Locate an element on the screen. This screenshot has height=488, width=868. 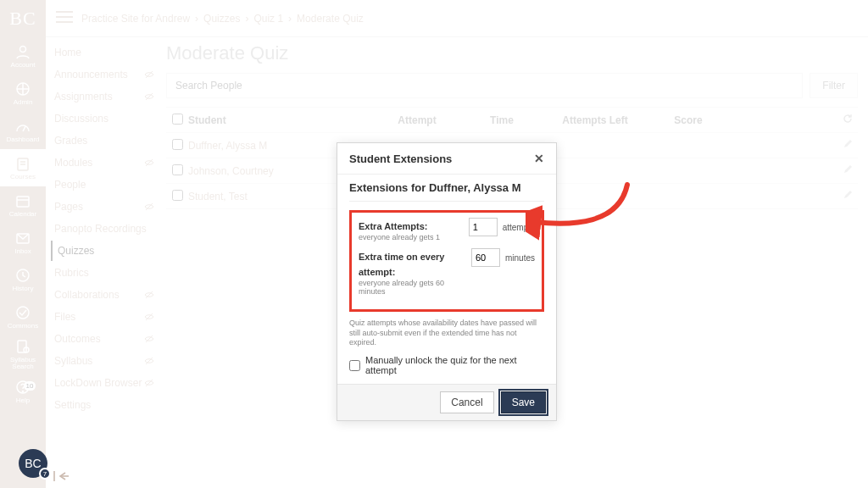
extra-time-label: Extra time on every attempt: is located at coordinates (402, 264).